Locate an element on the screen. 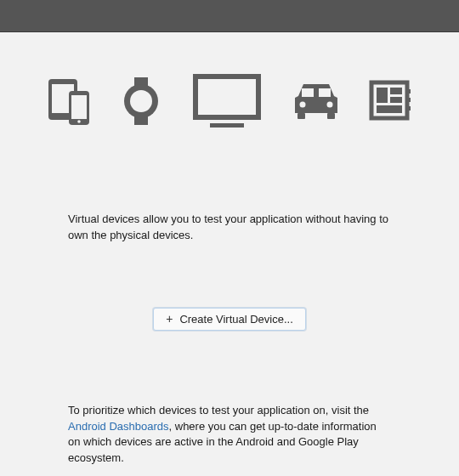 This screenshot has width=459, height=476. button-container: + Create Virtual Device... is located at coordinates (230, 320).